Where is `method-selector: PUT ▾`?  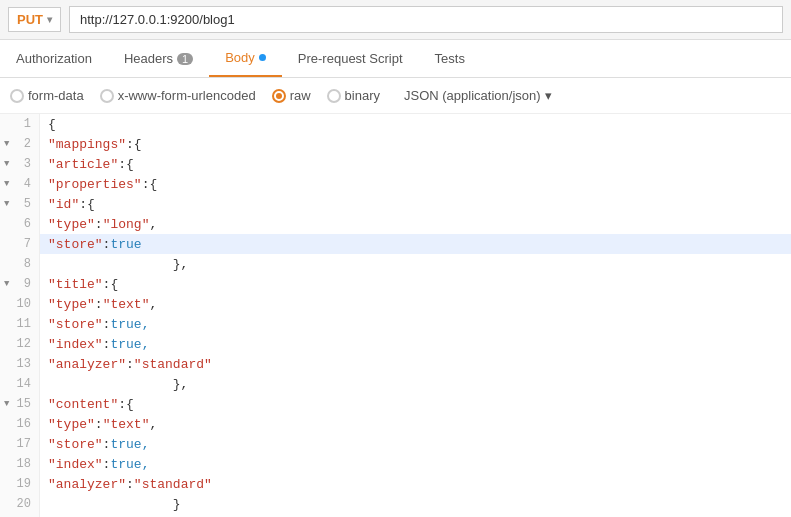
method-selector: PUT ▾ is located at coordinates (34, 20).